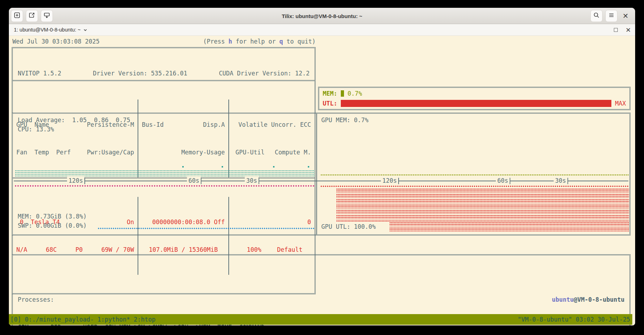 Image resolution: width=644 pixels, height=335 pixels. Describe the element at coordinates (599, 300) in the screenshot. I see `host-name: @VM-0-8-ubuntu` at that location.